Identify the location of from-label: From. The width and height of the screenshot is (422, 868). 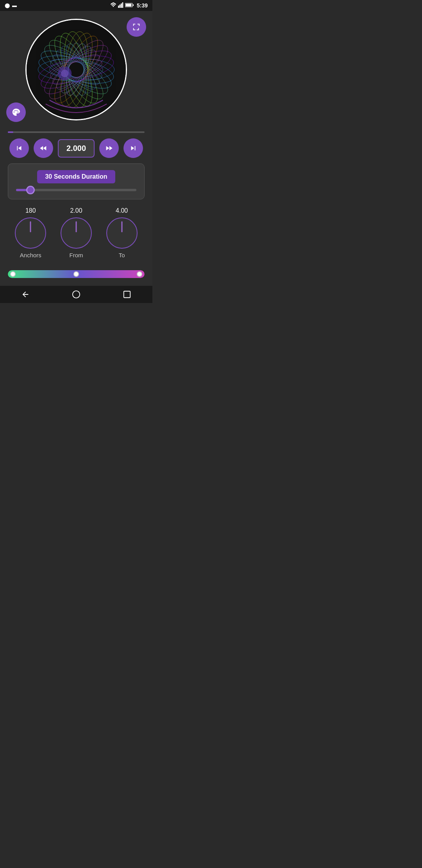
(76, 255).